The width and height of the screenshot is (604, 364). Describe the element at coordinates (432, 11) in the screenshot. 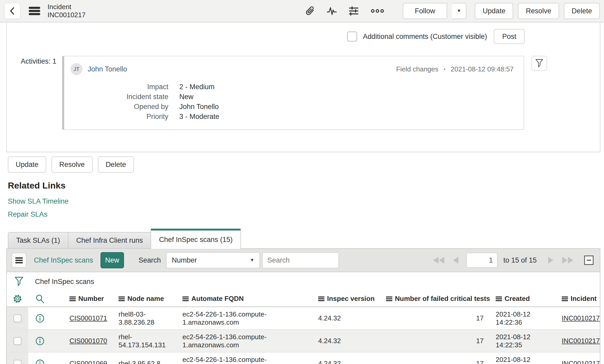

I see `follow-split-button: Follow ▼` at that location.